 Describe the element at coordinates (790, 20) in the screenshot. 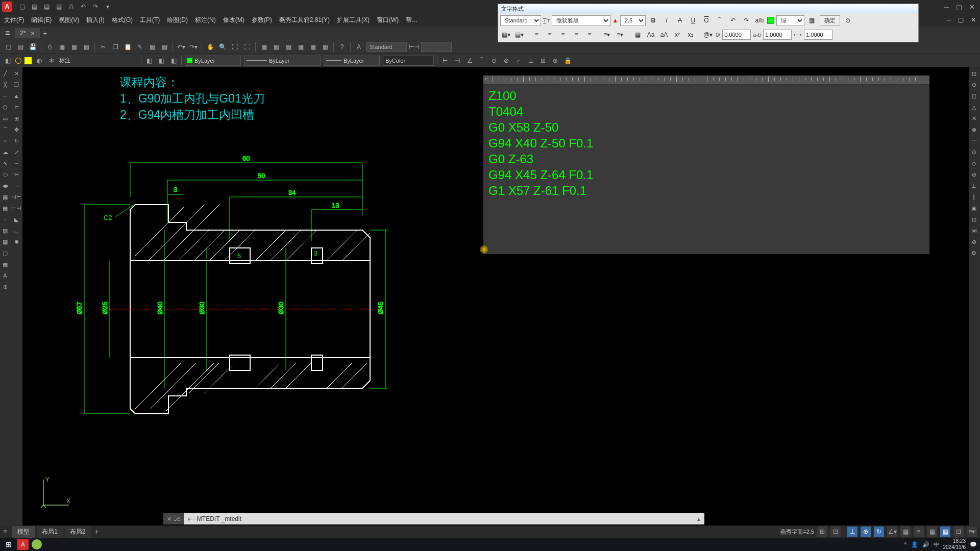

I see `color-select: 绿` at that location.